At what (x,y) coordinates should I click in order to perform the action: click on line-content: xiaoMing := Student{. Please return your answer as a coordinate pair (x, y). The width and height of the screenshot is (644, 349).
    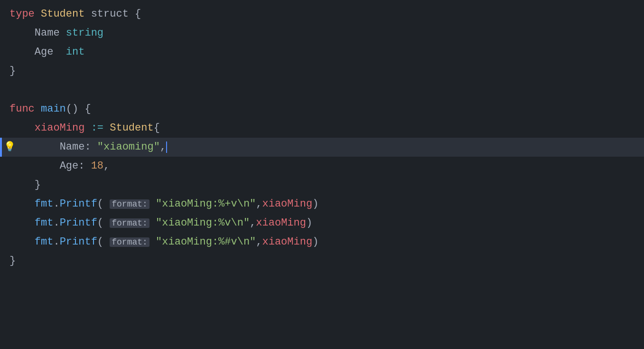
    Looking at the image, I should click on (327, 128).